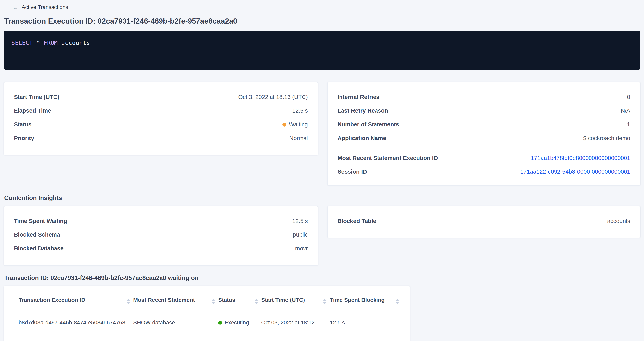 The width and height of the screenshot is (644, 341). What do you see at coordinates (32, 111) in the screenshot?
I see `row-label: Elapsed Time` at bounding box center [32, 111].